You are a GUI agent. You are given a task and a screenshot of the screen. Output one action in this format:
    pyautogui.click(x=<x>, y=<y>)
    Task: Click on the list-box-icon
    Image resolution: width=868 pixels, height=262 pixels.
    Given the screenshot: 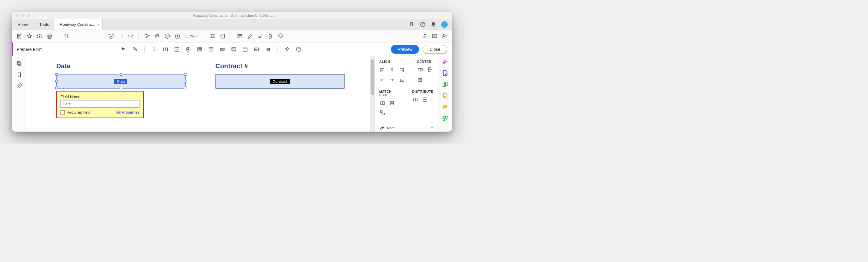 What is the action you would take?
    pyautogui.click(x=199, y=49)
    